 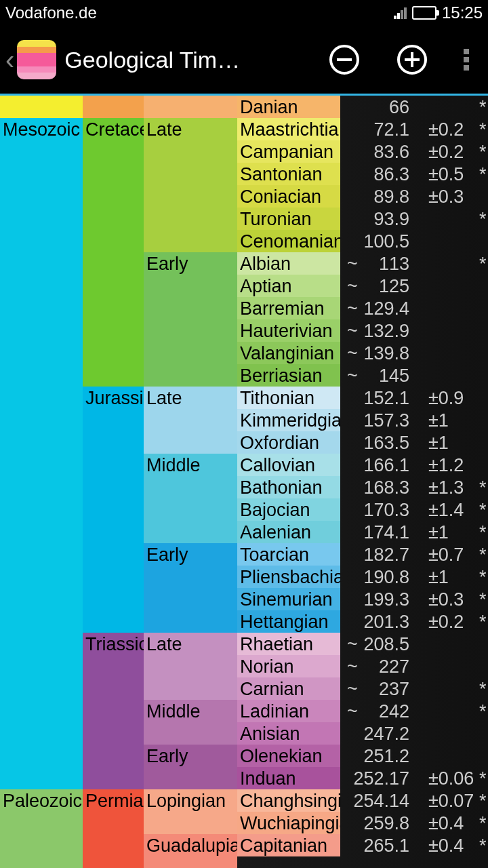 What do you see at coordinates (289, 487) in the screenshot?
I see `stage-cell: Bathonian` at bounding box center [289, 487].